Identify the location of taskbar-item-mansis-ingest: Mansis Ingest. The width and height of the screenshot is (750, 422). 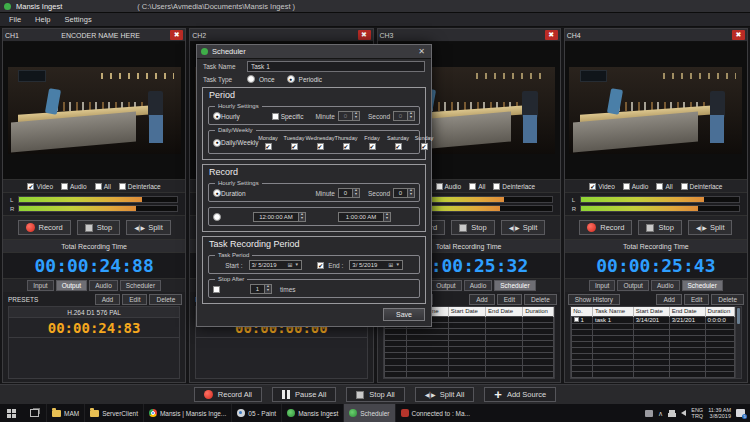
(312, 413).